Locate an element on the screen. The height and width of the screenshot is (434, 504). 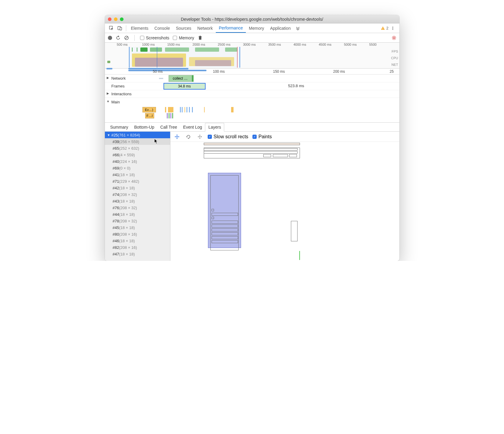
layer-dim: (761 × 8264) is located at coordinates (129, 135).